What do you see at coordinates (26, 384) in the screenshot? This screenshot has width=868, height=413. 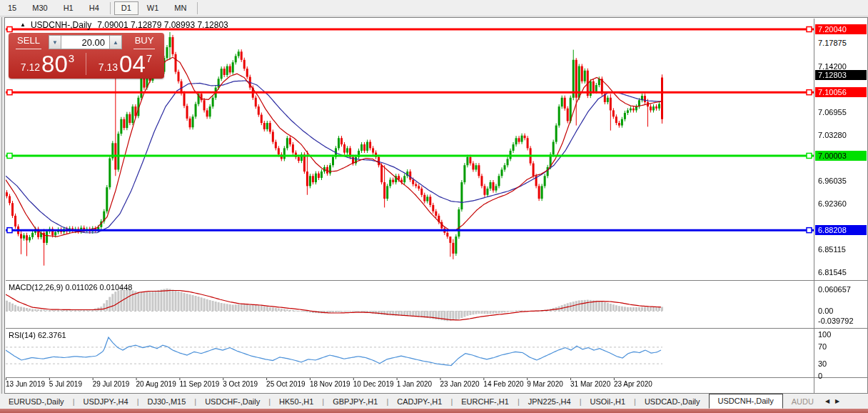 I see `date-axis-label: 13 Jun 2019` at bounding box center [26, 384].